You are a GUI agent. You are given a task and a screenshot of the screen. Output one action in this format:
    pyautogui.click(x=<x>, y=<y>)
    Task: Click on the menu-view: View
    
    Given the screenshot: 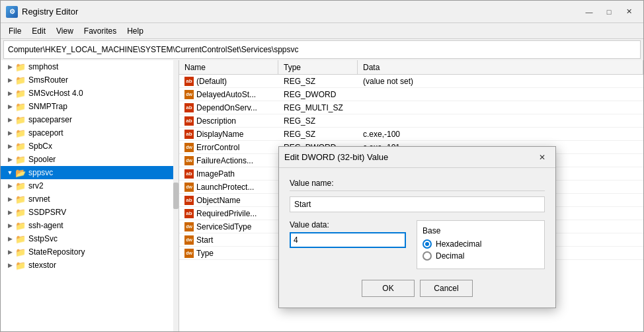 What is the action you would take?
    pyautogui.click(x=65, y=31)
    